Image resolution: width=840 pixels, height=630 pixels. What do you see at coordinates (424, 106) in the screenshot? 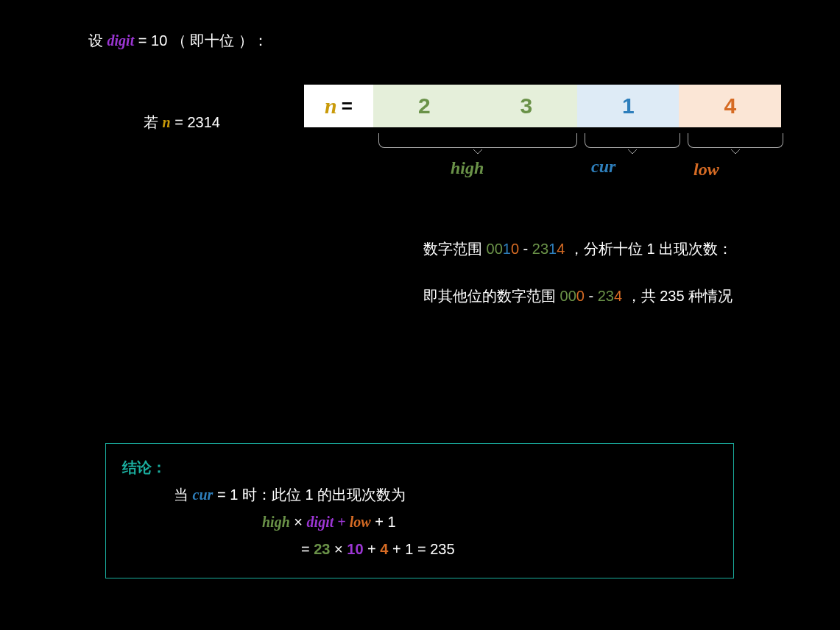
I see `cell-d1: 2` at bounding box center [424, 106].